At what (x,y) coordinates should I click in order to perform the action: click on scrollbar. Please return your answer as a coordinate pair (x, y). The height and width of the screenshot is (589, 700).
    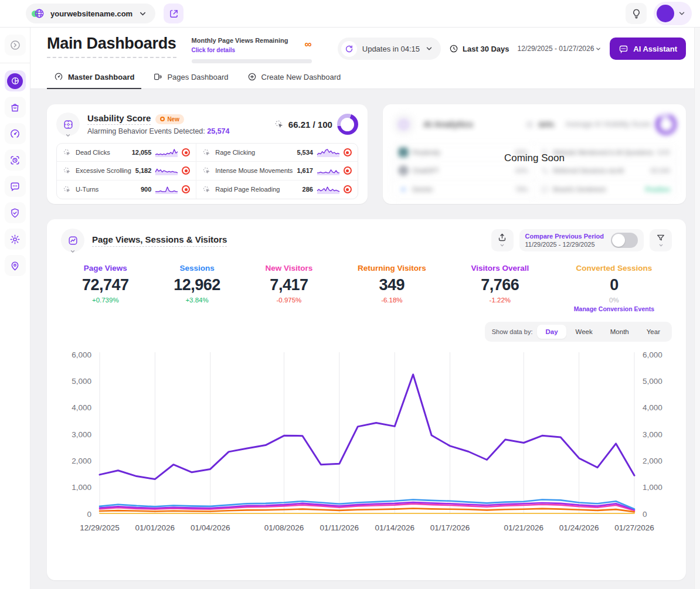
    Looking at the image, I should click on (697, 308).